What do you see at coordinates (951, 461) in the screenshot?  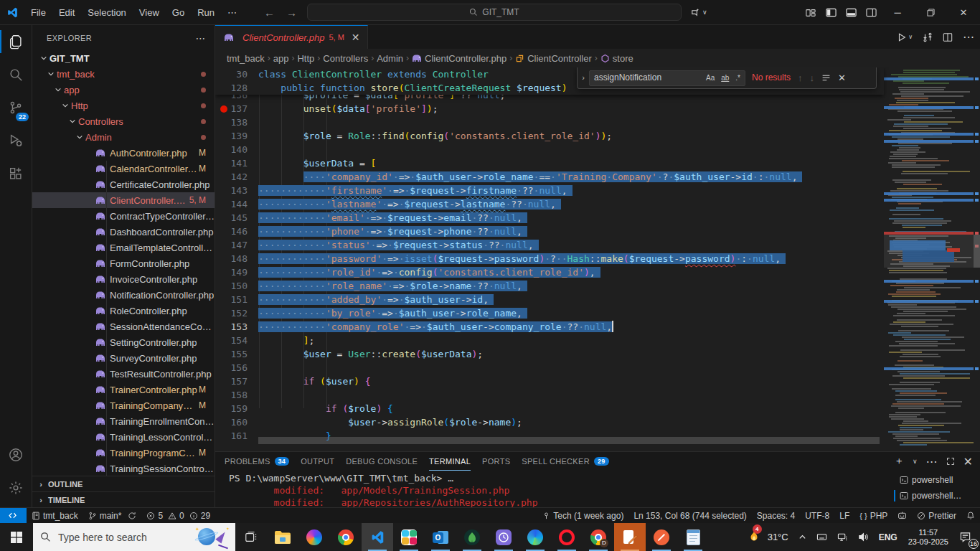 I see `maximize-panel-icon` at bounding box center [951, 461].